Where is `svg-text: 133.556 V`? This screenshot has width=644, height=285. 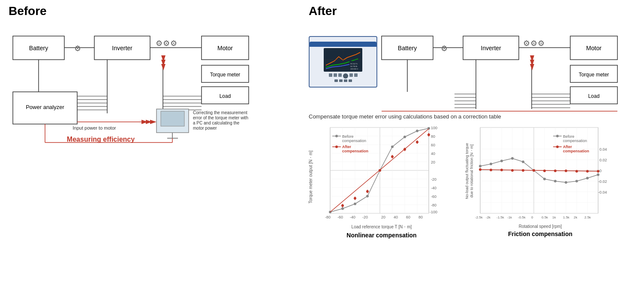 svg-text: 133.556 V is located at coordinates (354, 69).